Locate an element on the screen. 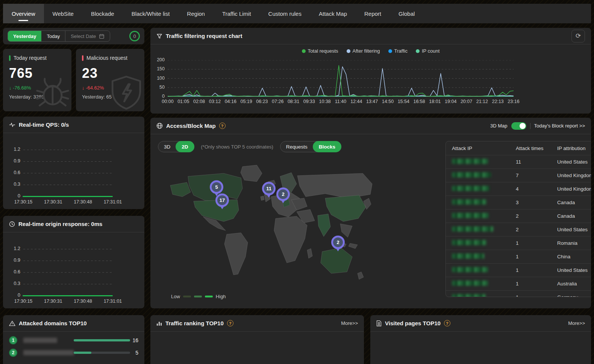 This screenshot has width=594, height=364. select-date-button: Select Date is located at coordinates (87, 36).